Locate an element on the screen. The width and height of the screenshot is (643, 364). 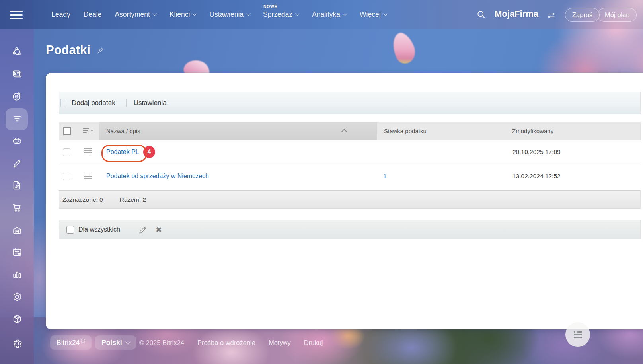
delete-x-icon: ✖ is located at coordinates (159, 230).